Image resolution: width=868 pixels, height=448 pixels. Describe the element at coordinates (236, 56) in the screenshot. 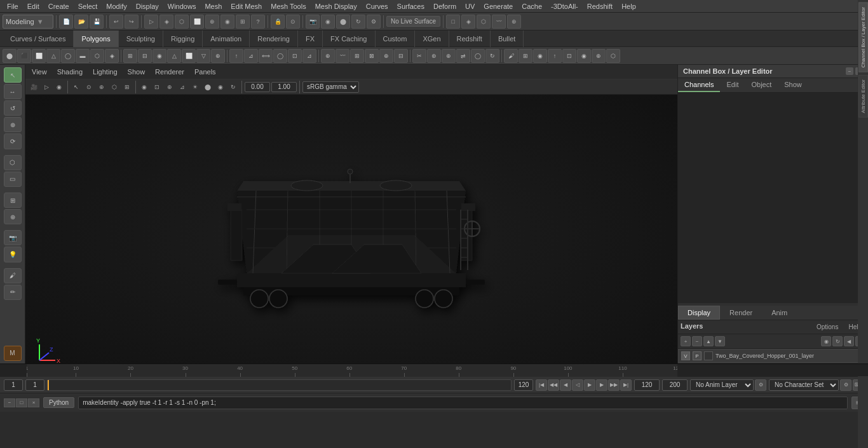

I see `extrude-btn: ↑` at that location.